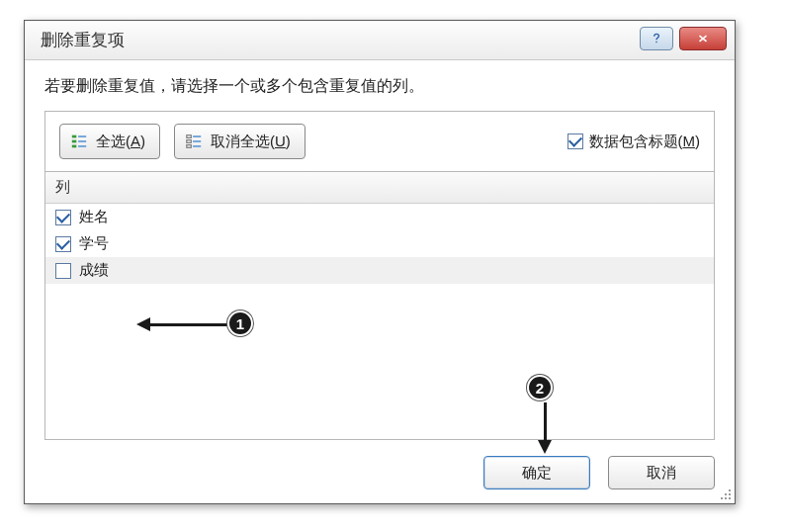 The width and height of the screenshot is (785, 532). I want to click on cancel-button: 取消, so click(661, 473).